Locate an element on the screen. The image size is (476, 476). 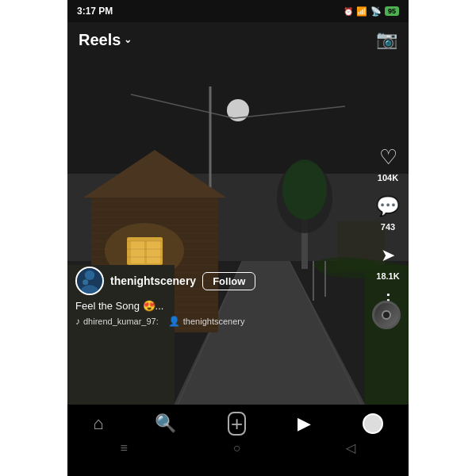
reels-icon: ▶ is located at coordinates (305, 424).